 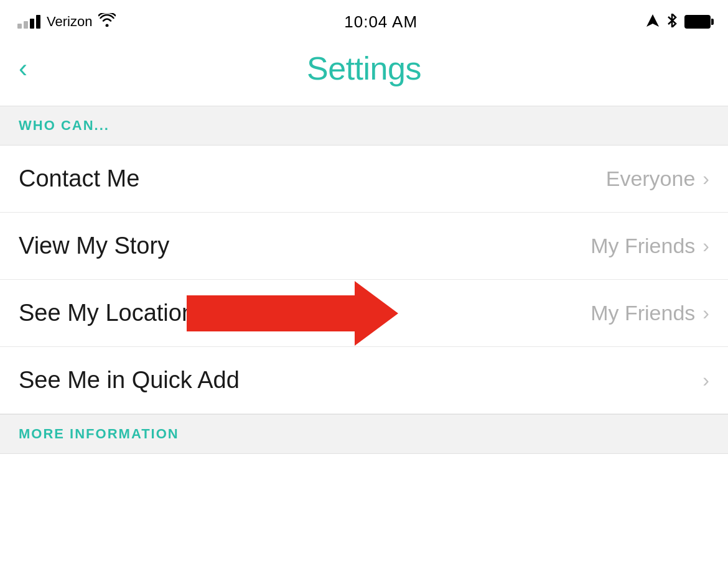 I want to click on red-arrow-shape, so click(x=292, y=313).